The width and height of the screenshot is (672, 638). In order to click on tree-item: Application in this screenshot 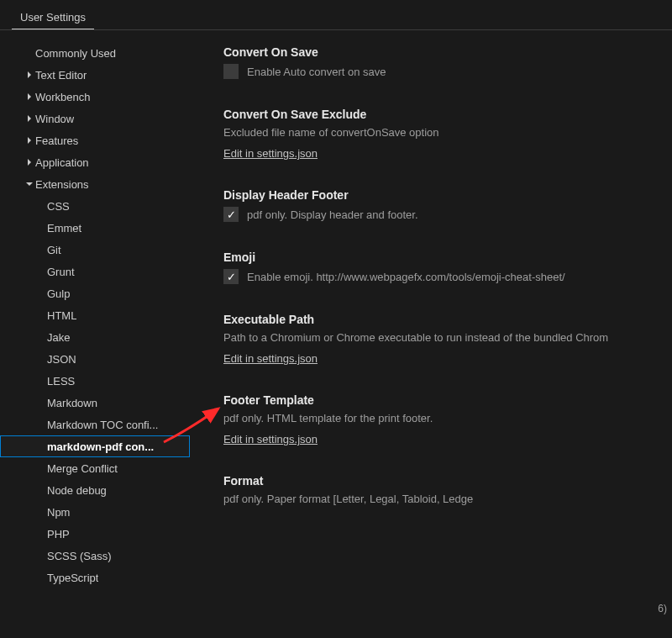, I will do `click(95, 162)`.